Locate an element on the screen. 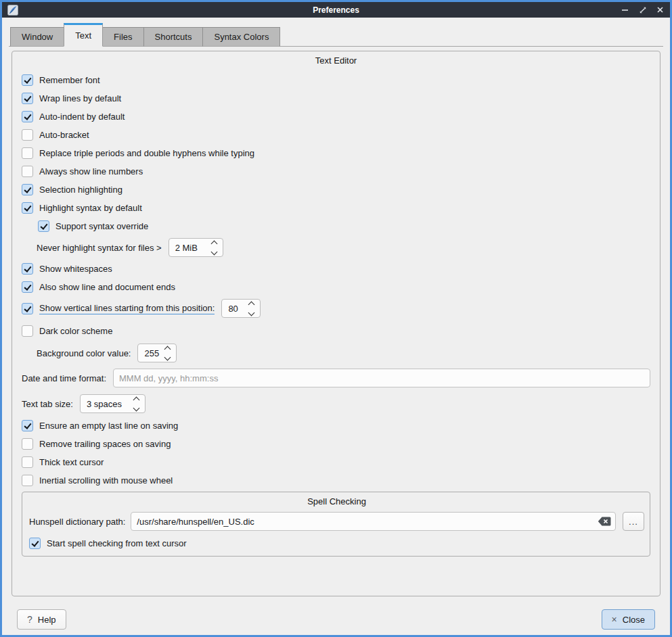 The height and width of the screenshot is (637, 672). background-color-label: Background color value: is located at coordinates (76, 353).